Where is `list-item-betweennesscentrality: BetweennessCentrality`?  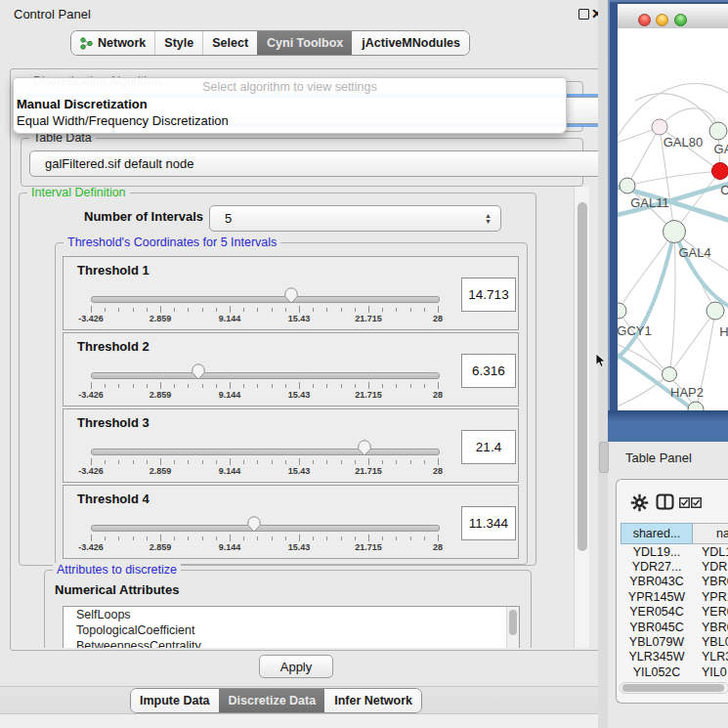 list-item-betweennesscentrality: BetweennessCentrality is located at coordinates (291, 643).